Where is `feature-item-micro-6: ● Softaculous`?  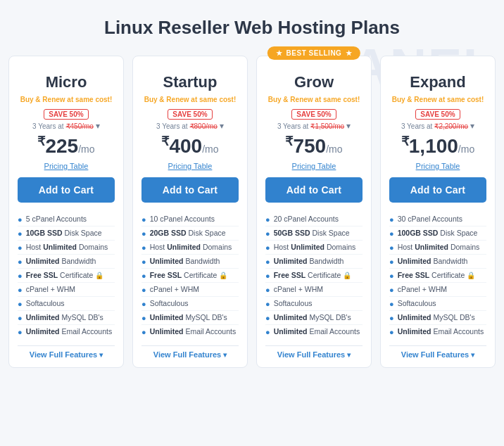
feature-item-micro-6: ● Softaculous is located at coordinates (66, 304).